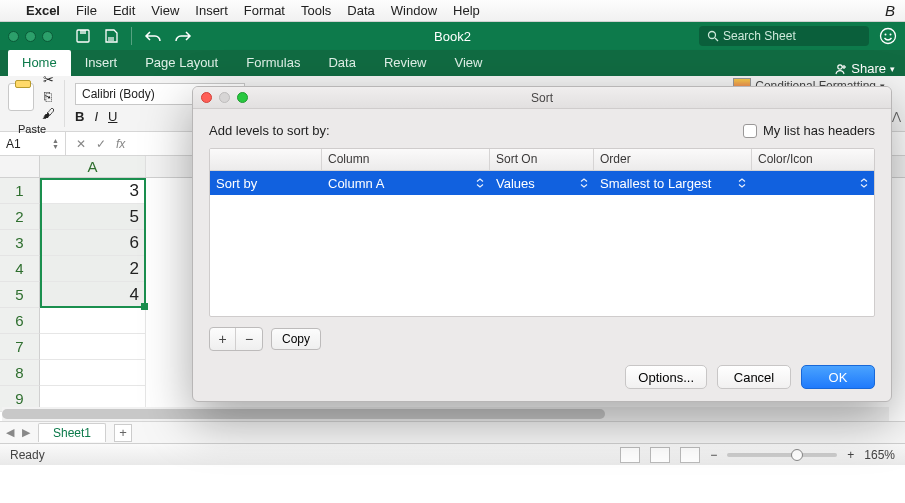 The image size is (905, 503). What do you see at coordinates (750, 131) in the screenshot?
I see `checkbox-icon` at bounding box center [750, 131].